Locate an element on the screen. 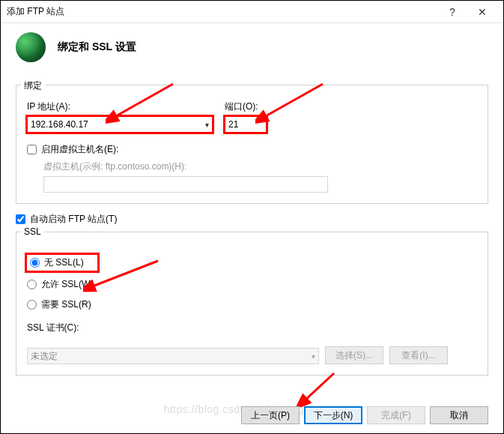  ip-address-label: IP 地址(A): is located at coordinates (120, 106).